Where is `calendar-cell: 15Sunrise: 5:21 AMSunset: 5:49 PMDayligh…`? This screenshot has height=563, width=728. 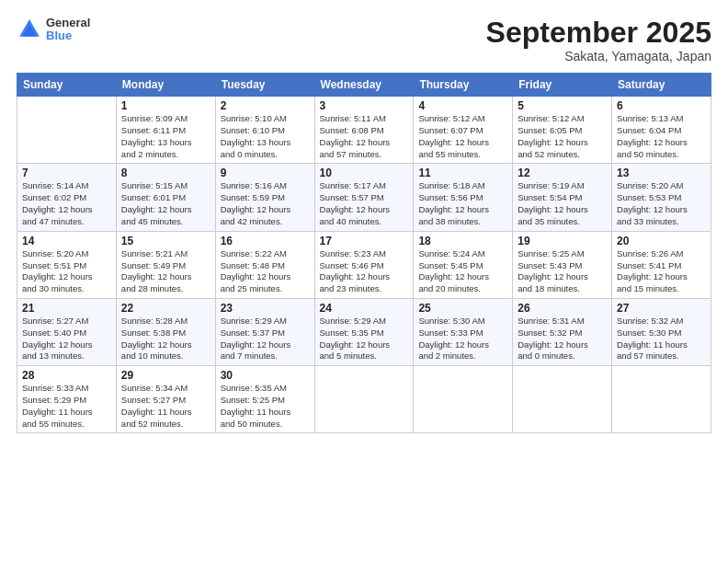
calendar-cell: 15Sunrise: 5:21 AMSunset: 5:49 PMDayligh… is located at coordinates (165, 265).